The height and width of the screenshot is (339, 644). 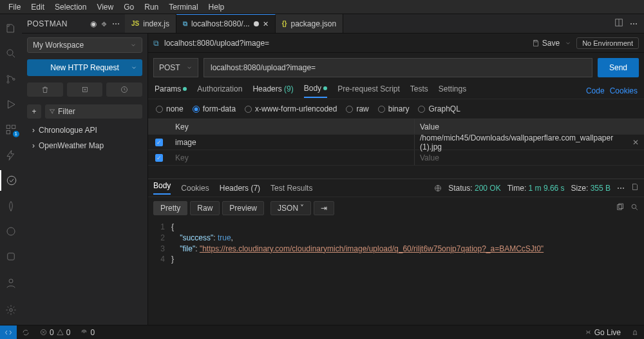 I want to click on menu-selection: Selection, so click(x=71, y=7).